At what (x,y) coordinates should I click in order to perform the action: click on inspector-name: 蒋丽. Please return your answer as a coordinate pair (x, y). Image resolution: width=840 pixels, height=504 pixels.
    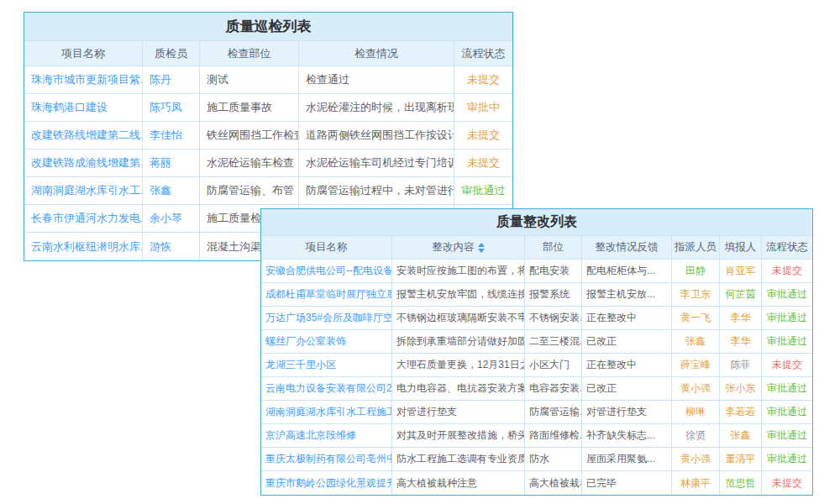
    Looking at the image, I should click on (171, 163).